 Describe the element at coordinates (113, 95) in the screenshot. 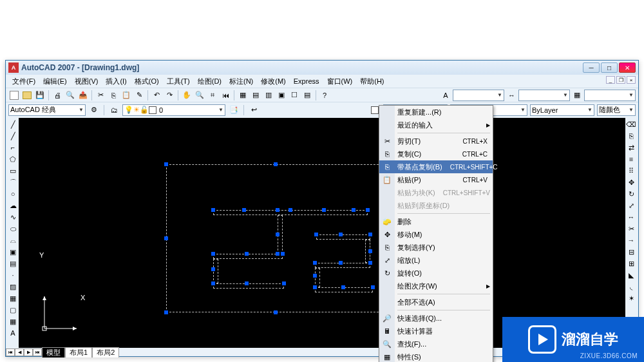

I see `copy-button: ⎘` at that location.